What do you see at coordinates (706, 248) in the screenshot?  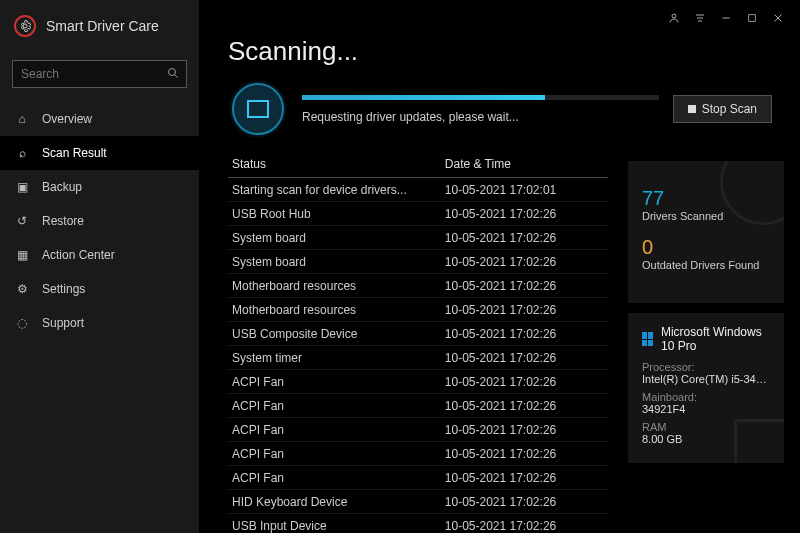 I see `outdated-count: 0` at bounding box center [706, 248].